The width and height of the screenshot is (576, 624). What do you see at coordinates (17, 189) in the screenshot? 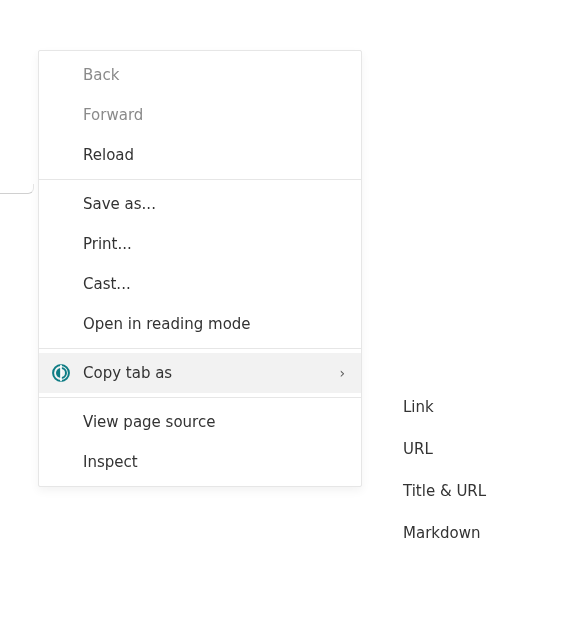
I see `background-tab-edge` at bounding box center [17, 189].